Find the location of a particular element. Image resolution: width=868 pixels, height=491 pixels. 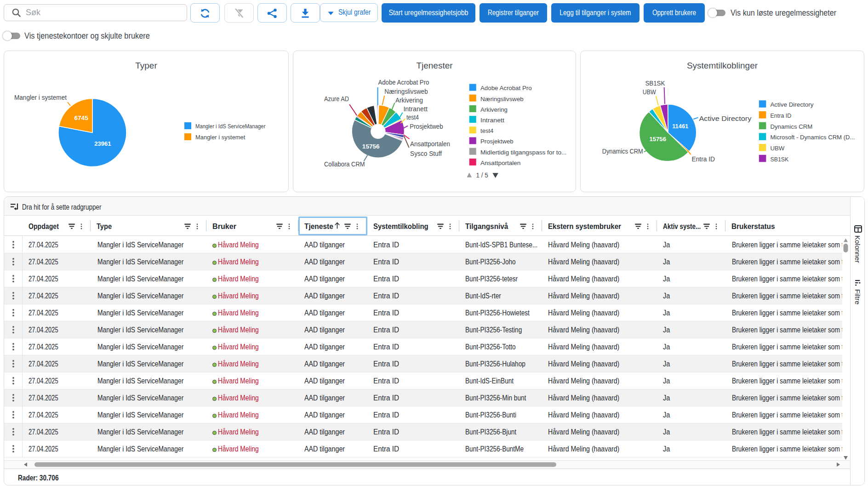

svg-text: Collabora CRM is located at coordinates (345, 164).